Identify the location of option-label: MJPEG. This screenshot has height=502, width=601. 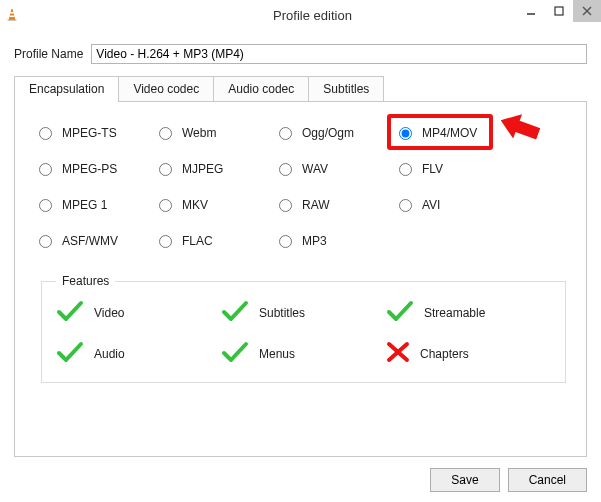
(202, 169).